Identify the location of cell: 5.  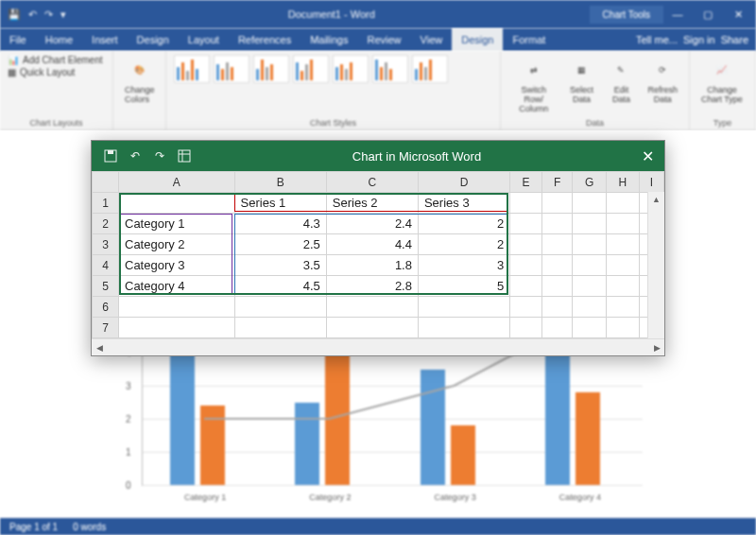
(463, 286).